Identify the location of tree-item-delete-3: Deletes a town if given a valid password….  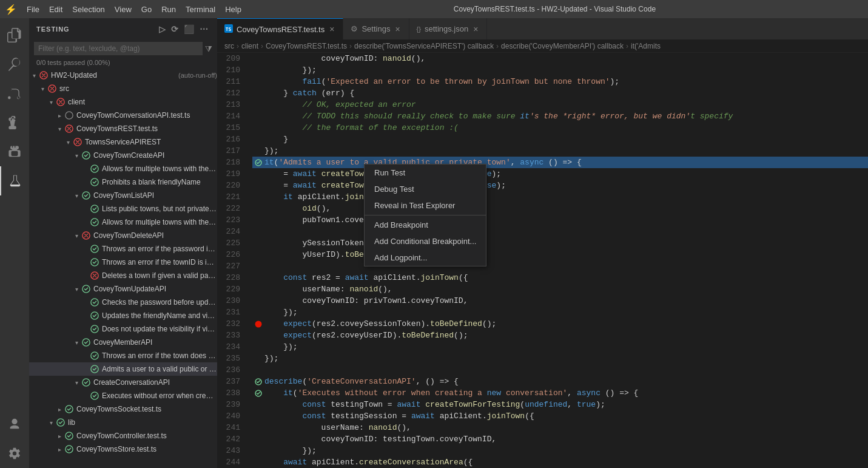
(123, 276).